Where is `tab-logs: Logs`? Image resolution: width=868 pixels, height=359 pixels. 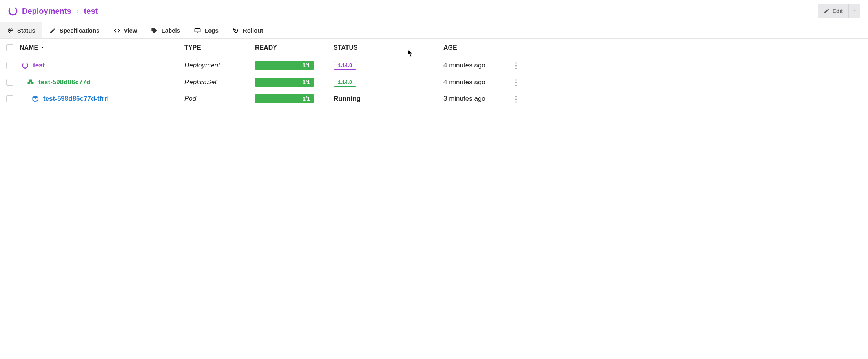
tab-logs: Logs is located at coordinates (206, 31).